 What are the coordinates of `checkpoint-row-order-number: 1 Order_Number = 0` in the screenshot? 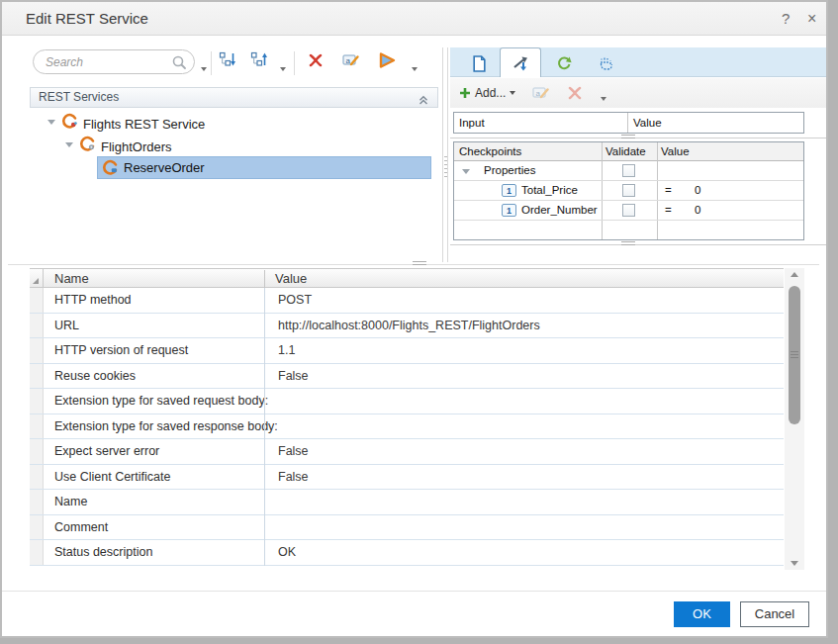 It's located at (629, 211).